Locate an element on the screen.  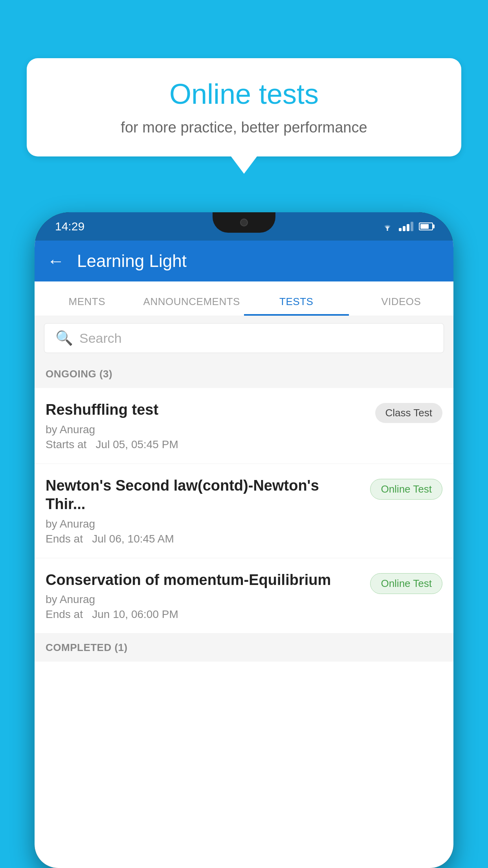
test-item: Conservation of momentum-Equilibrium by … is located at coordinates (244, 596).